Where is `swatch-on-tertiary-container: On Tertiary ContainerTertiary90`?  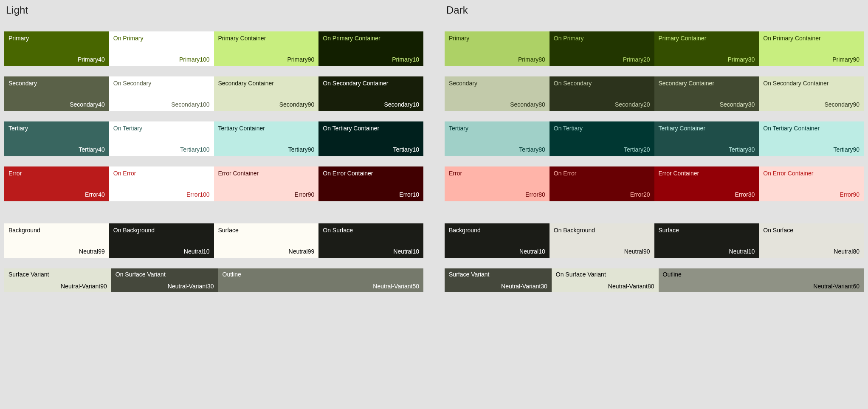 swatch-on-tertiary-container: On Tertiary ContainerTertiary90 is located at coordinates (811, 139).